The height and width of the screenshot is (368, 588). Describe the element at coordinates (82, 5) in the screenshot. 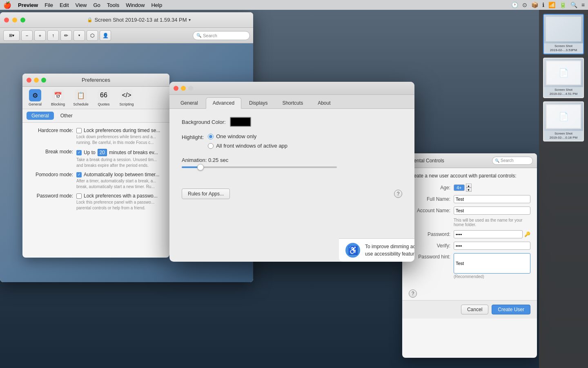

I see `menubar-left: 🍎 Preview File Edit View Go Tools Window…` at that location.